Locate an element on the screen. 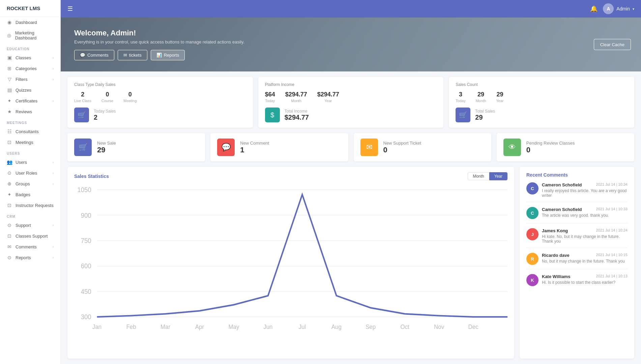 The width and height of the screenshot is (641, 364). comment-avatar-2: J is located at coordinates (532, 234).